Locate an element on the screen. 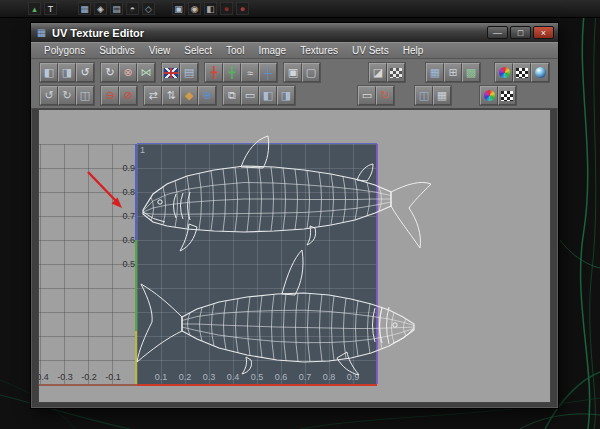  toolbar-group: ↻⊗⋈ is located at coordinates (128, 72).